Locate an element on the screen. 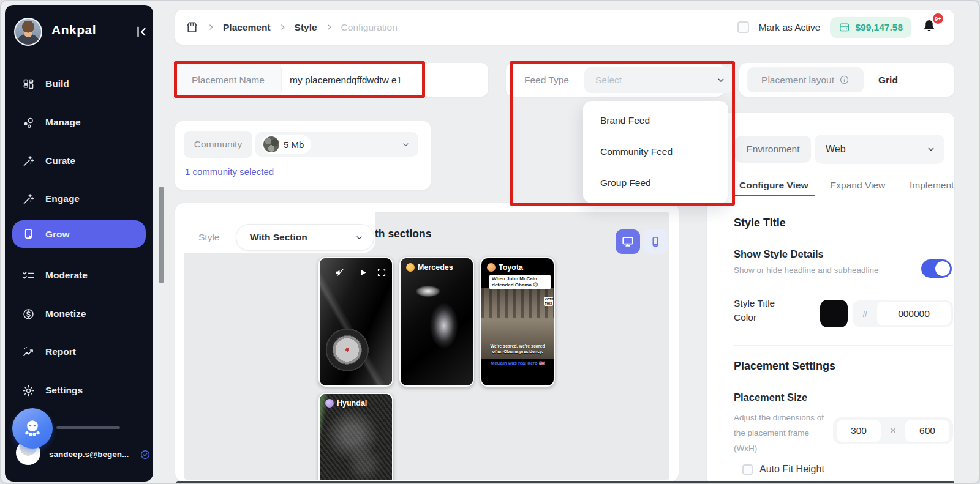  mobile-view-button is located at coordinates (655, 242).